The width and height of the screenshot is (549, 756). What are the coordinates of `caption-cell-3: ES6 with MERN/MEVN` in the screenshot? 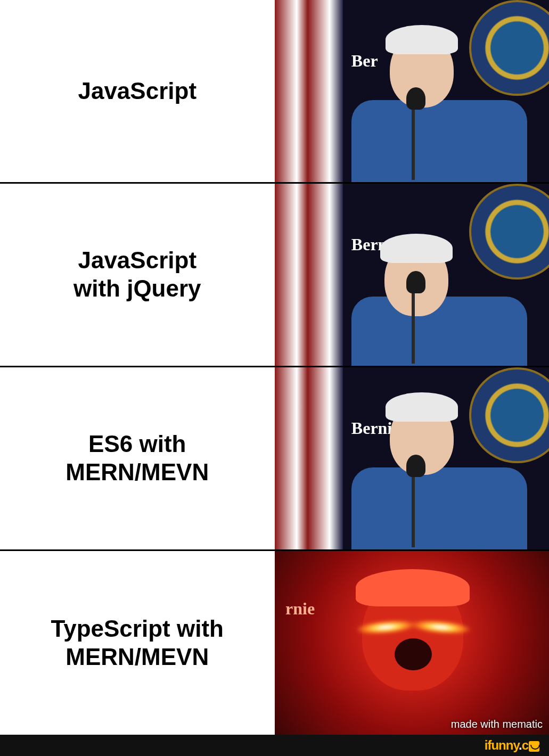 It's located at (137, 458).